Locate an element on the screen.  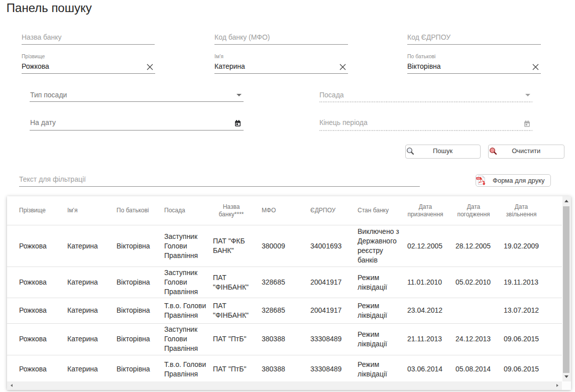
svg-text: PDF is located at coordinates (478, 179).